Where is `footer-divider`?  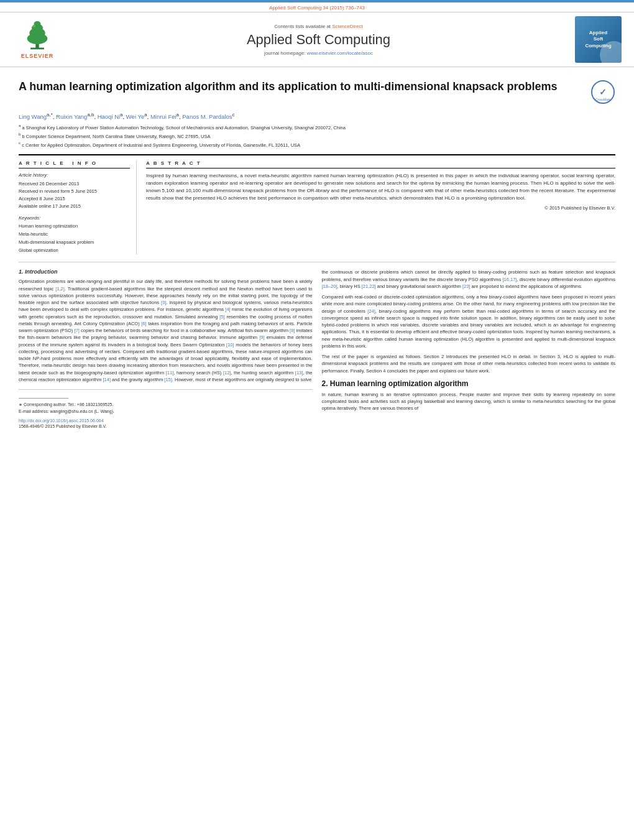
footer-divider is located at coordinates (44, 398).